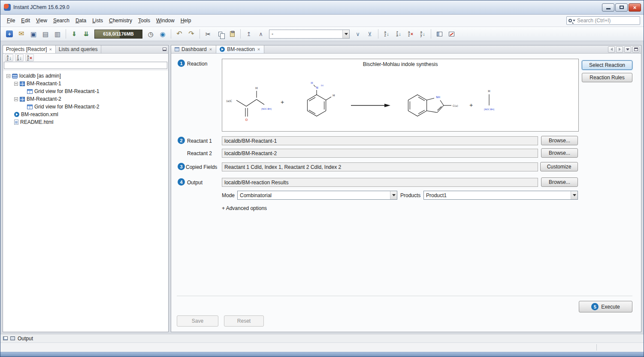  What do you see at coordinates (21, 34) in the screenshot?
I see `open-button: ✉` at bounding box center [21, 34].